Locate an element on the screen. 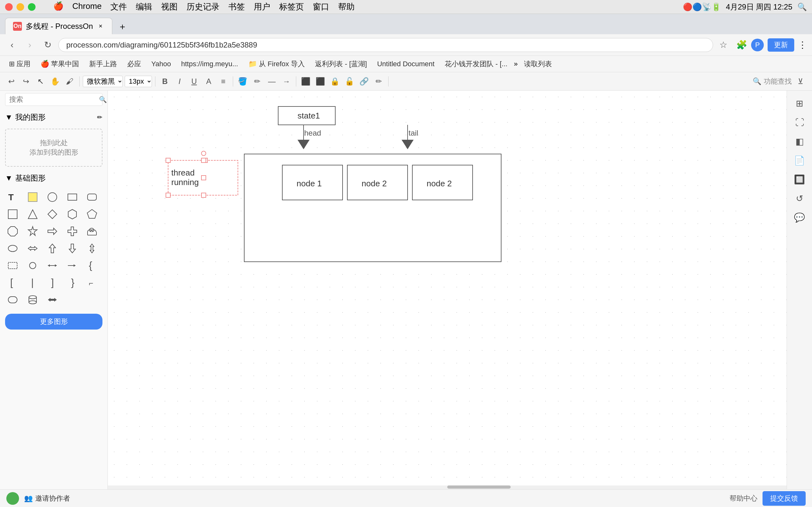  feedback-button: 提交反馈 is located at coordinates (784, 498).